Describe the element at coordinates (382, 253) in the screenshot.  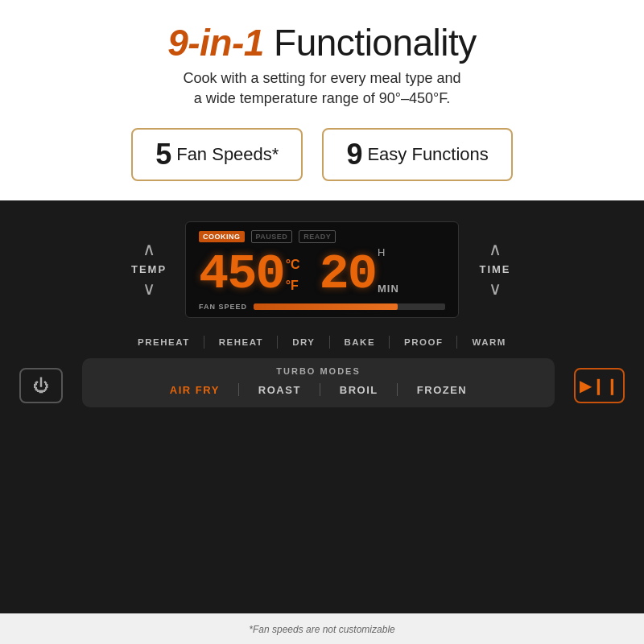
I see `time-h-unit: H` at that location.